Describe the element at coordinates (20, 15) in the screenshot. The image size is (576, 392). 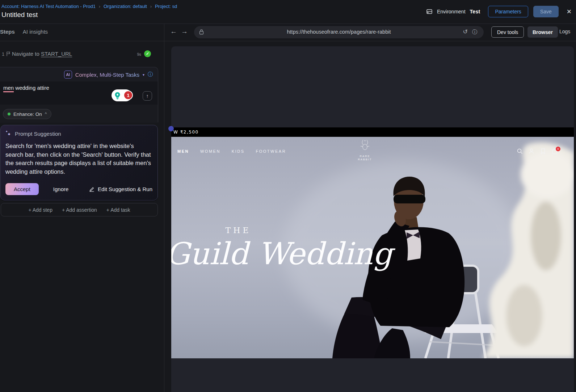
I see `page-title: Untitled test` at that location.